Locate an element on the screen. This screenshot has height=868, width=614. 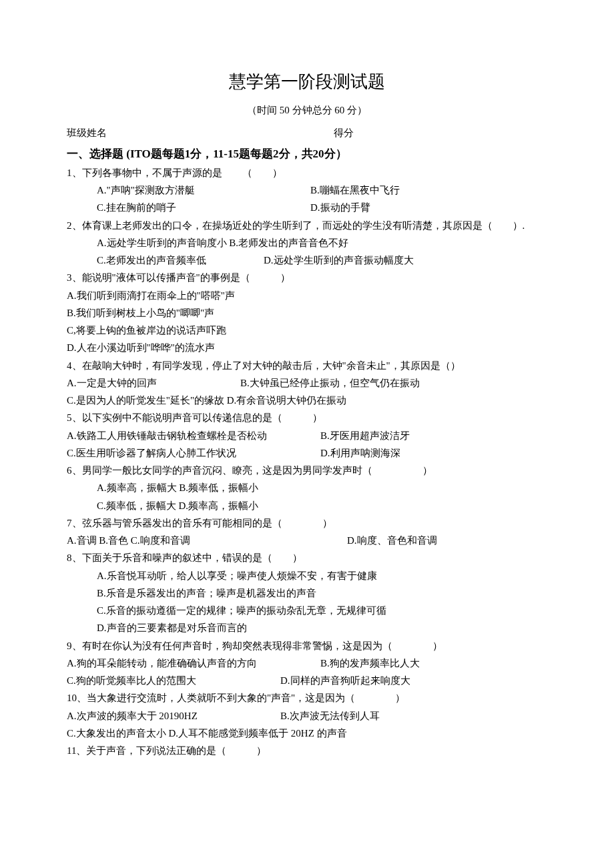
q9-opt-b: B.狗的发声频率比人大 is located at coordinates (370, 663).